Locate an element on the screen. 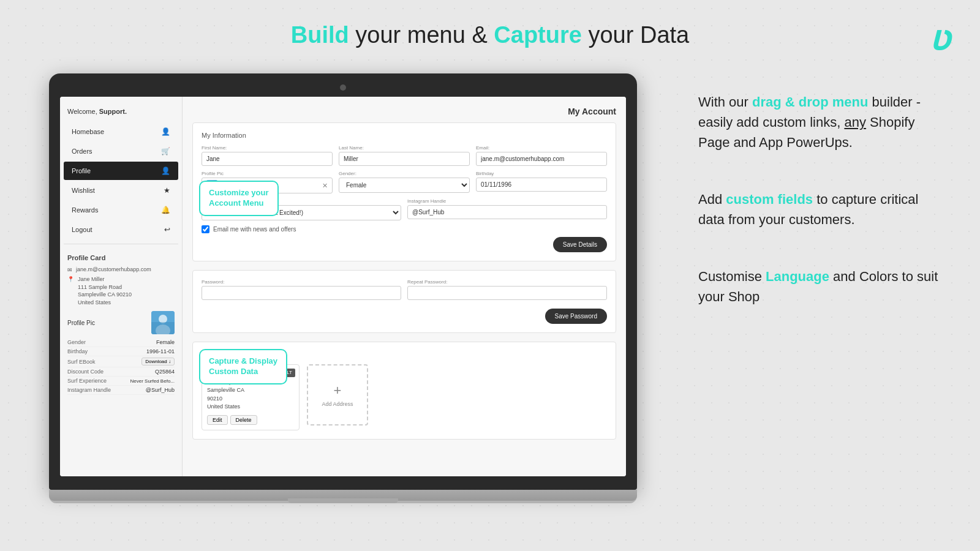 The image size is (980, 551). add-address-plus: + is located at coordinates (338, 391).